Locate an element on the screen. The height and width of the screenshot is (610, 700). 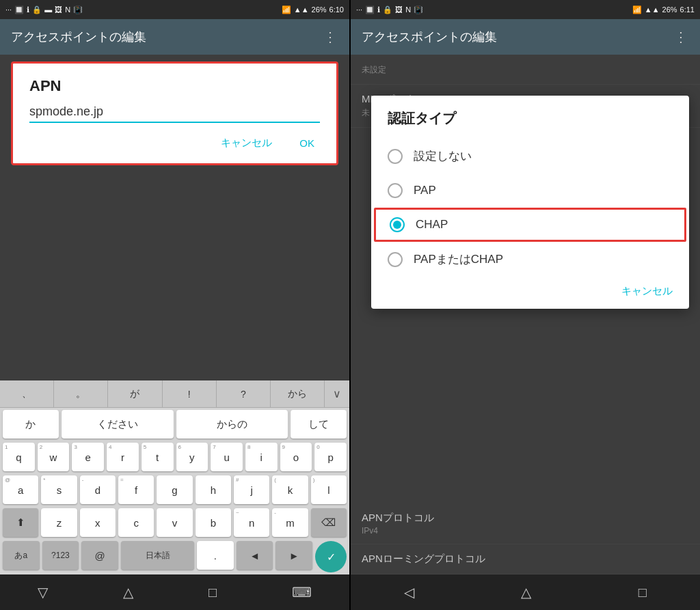
key-m: -m is located at coordinates (290, 523).